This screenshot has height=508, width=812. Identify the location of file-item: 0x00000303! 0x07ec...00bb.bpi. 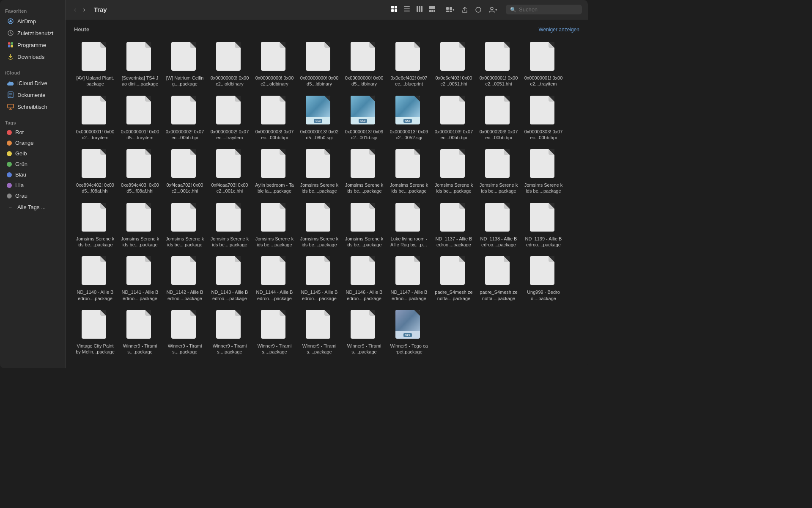
(543, 118).